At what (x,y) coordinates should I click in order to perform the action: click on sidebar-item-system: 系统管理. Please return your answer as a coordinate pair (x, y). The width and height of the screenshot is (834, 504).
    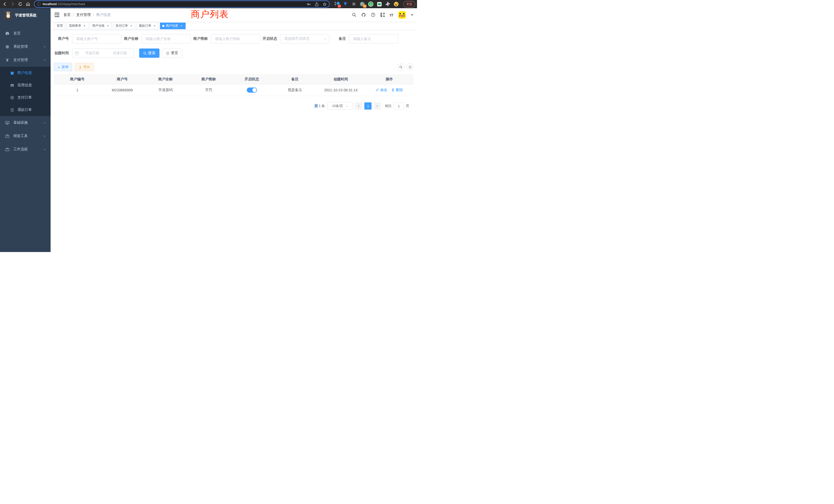
    Looking at the image, I should click on (25, 47).